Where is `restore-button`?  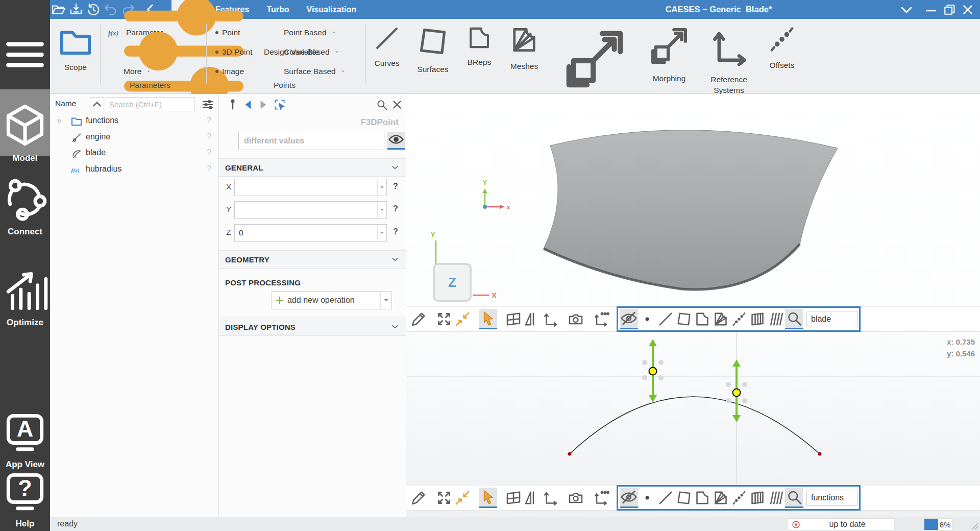 restore-button is located at coordinates (949, 10).